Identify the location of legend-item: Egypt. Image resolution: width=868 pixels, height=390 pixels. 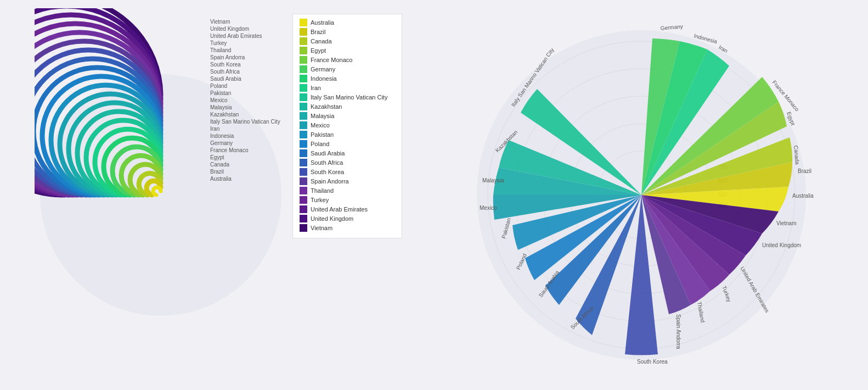
(347, 51).